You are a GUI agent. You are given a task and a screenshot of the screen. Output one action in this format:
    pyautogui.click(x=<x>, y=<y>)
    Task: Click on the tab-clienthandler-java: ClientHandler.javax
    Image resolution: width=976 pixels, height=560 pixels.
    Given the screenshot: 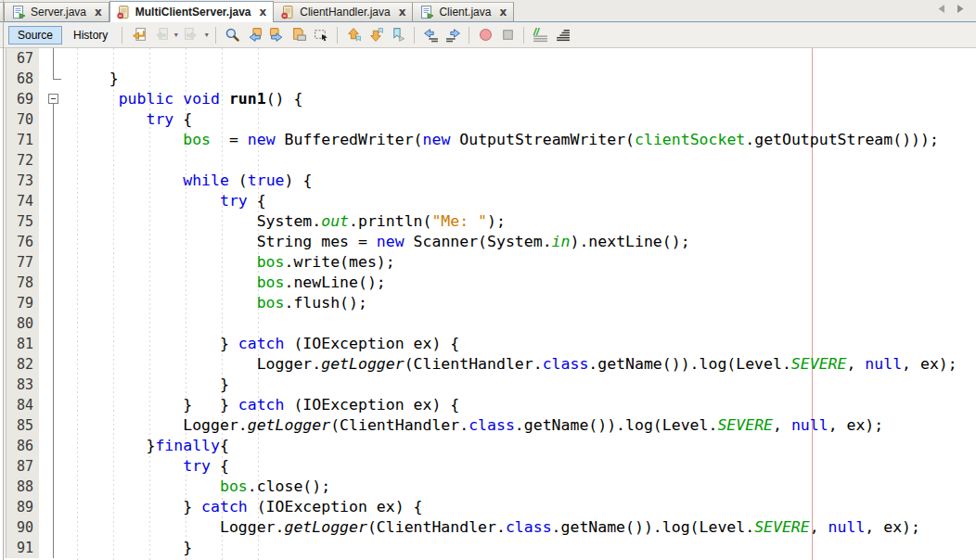 What is the action you would take?
    pyautogui.click(x=343, y=11)
    